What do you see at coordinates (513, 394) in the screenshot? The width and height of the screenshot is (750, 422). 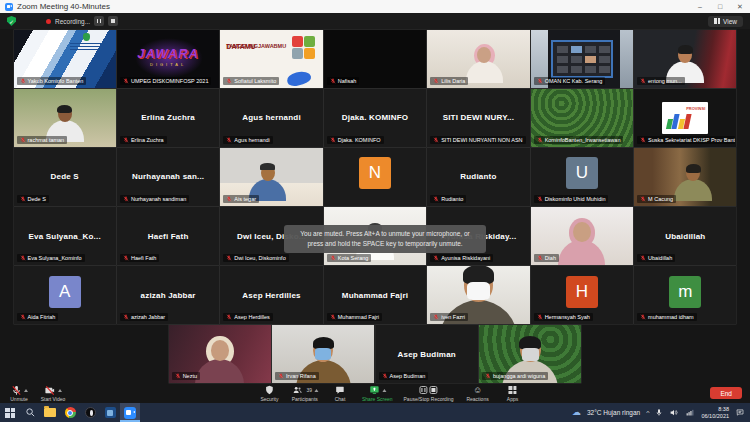 I see `apps-button: Apps` at bounding box center [513, 394].